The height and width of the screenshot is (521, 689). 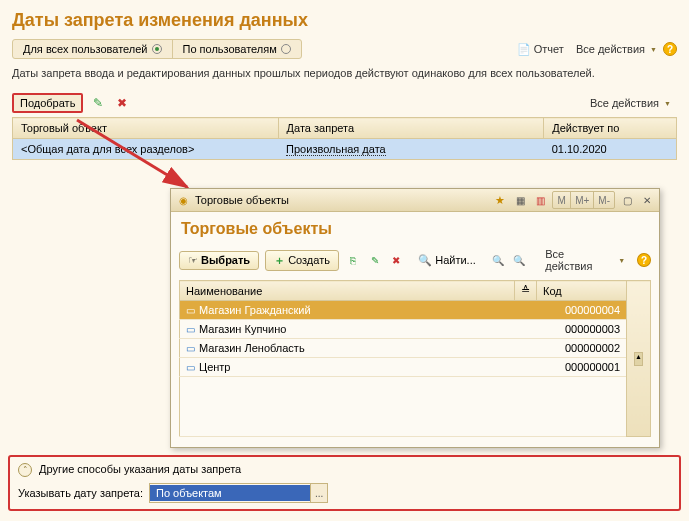 I want to click on cell-trade-object: <Общая дата для всех разделов>, so click(x=146, y=150).